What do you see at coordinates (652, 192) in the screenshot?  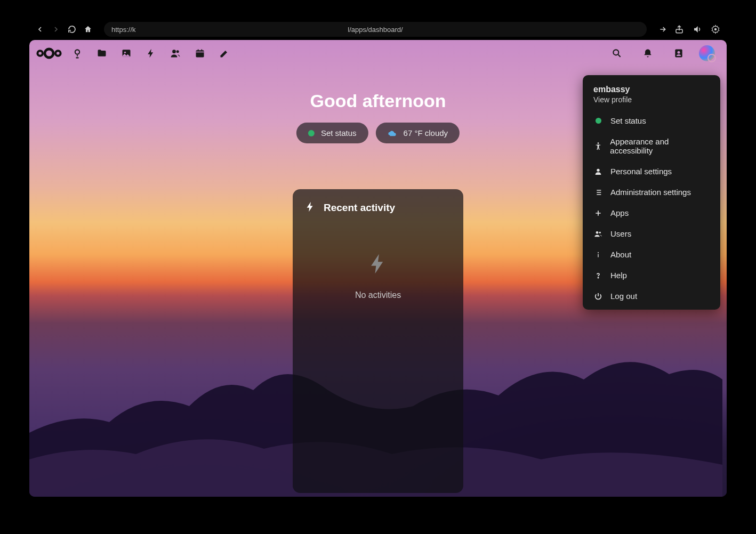 I see `user-menu: embassy View profile Set status Appearan…` at bounding box center [652, 192].